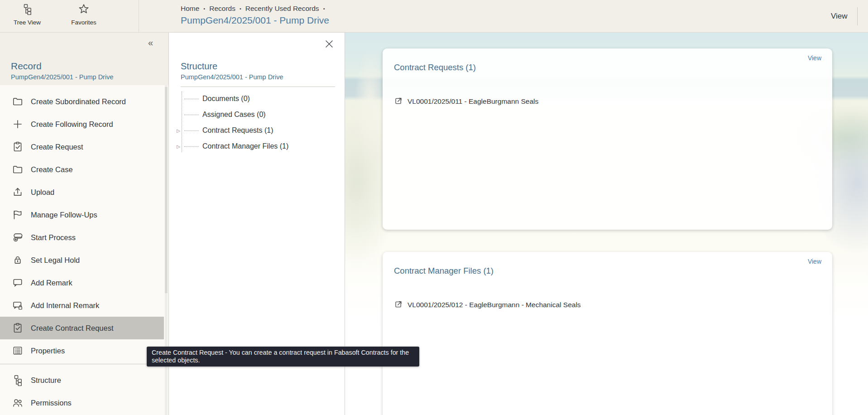 The width and height of the screenshot is (868, 415). Describe the element at coordinates (253, 9) in the screenshot. I see `breadcrumb: Home • Records • Recently Used Records •` at that location.